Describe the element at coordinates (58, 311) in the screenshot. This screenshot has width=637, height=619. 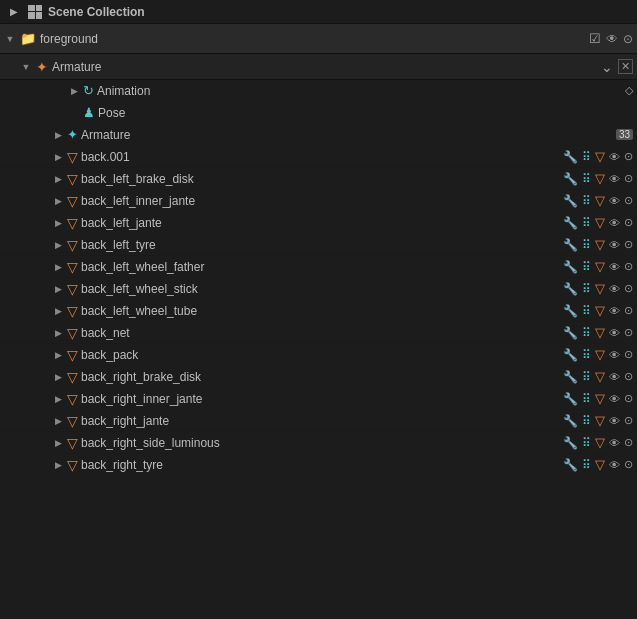
I see `blwt-expand-icon` at that location.